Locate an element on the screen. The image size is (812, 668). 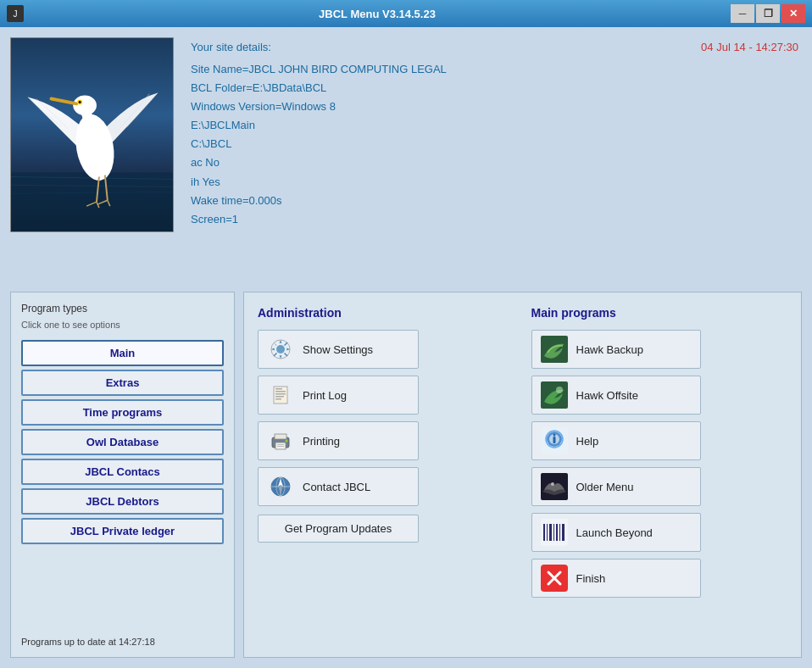
hawk-offsite-button: Hawk Offsite is located at coordinates (616, 395).